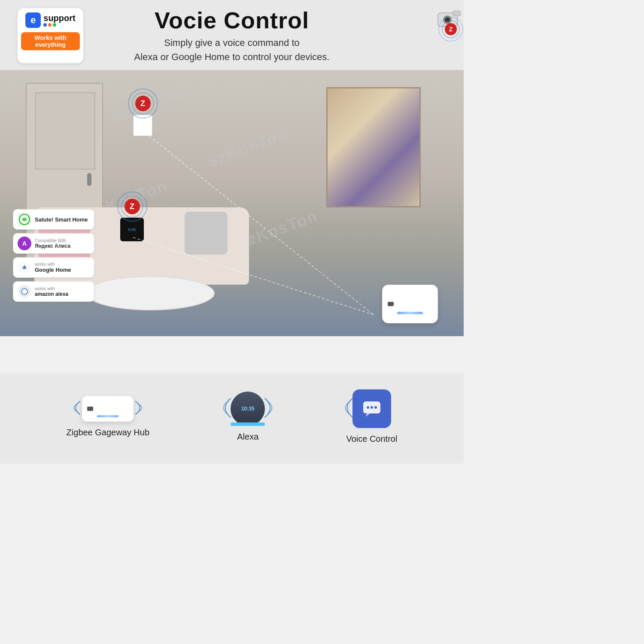  Describe the element at coordinates (447, 20) in the screenshot. I see `camera-icon: Z` at that location.